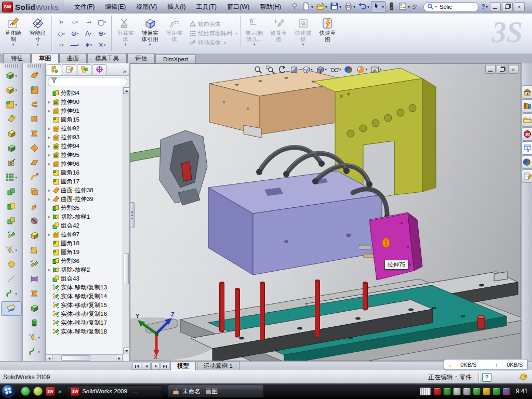 The height and width of the screenshot is (399, 532). I want to click on previous-view-button, so click(282, 70).